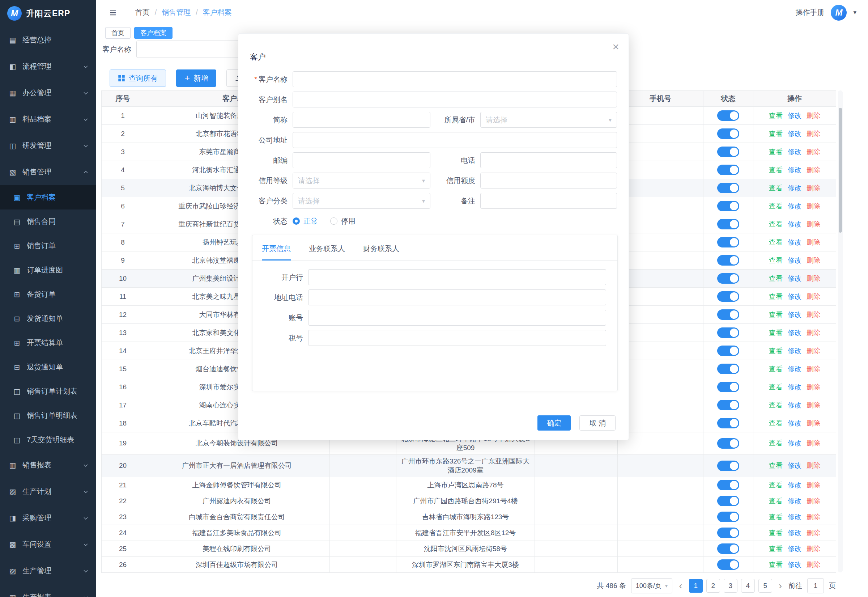  I want to click on next-page-button: ›, so click(781, 586).